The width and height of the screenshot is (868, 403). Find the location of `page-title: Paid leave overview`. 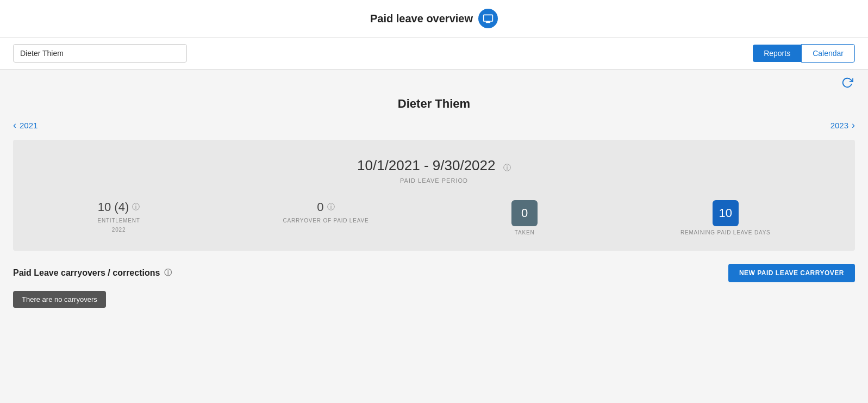

page-title: Paid leave overview is located at coordinates (422, 18).